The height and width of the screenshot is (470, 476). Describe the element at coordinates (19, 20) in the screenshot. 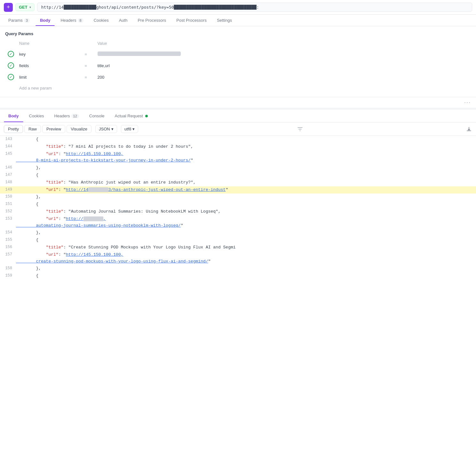

I see `tab-params: Params3` at that location.